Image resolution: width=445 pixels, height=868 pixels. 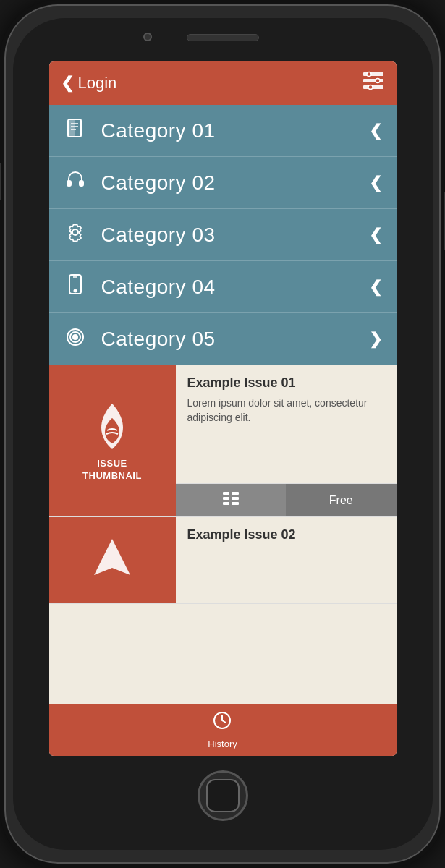 What do you see at coordinates (148, 37) in the screenshot?
I see `camera` at bounding box center [148, 37].